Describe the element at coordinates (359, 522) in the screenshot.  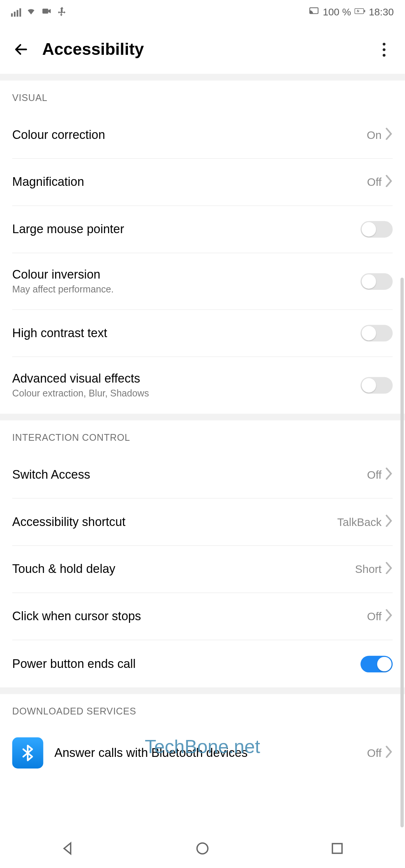
I see `row-value: TalkBack` at that location.